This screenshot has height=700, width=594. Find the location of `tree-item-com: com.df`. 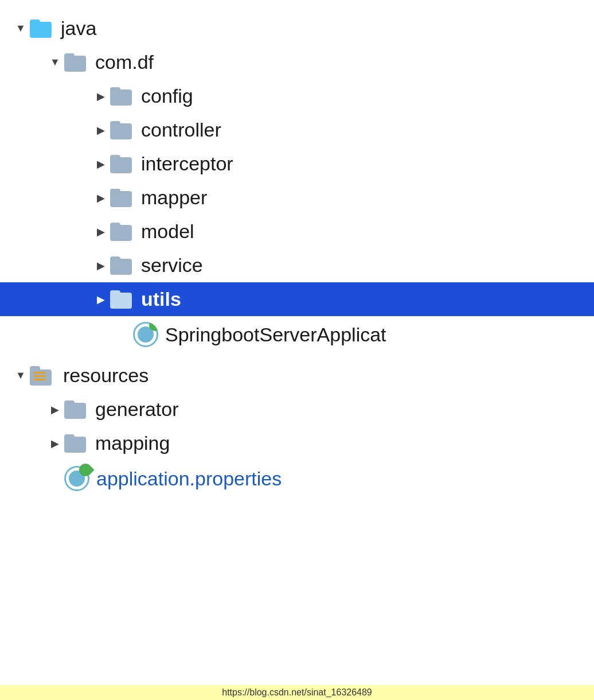

tree-item-com: com.df is located at coordinates (297, 62).